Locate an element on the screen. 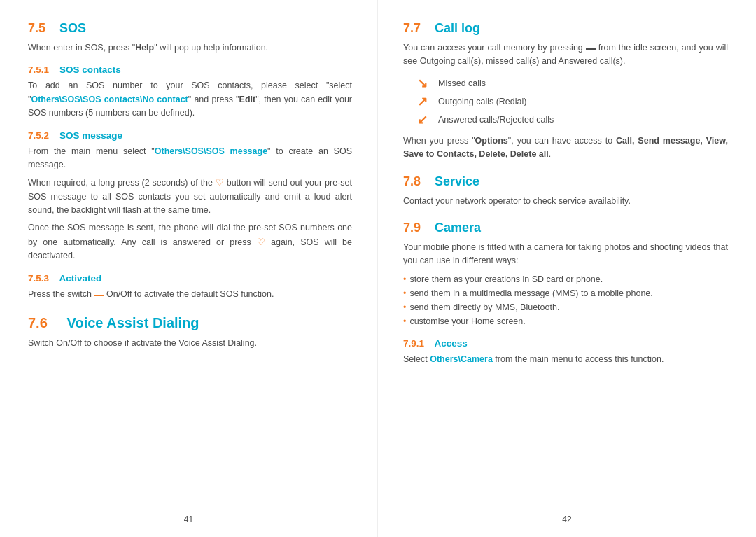 Image resolution: width=756 pixels, height=537 pixels. section-7-9-1-title: 7.9.1 Access is located at coordinates (566, 343).